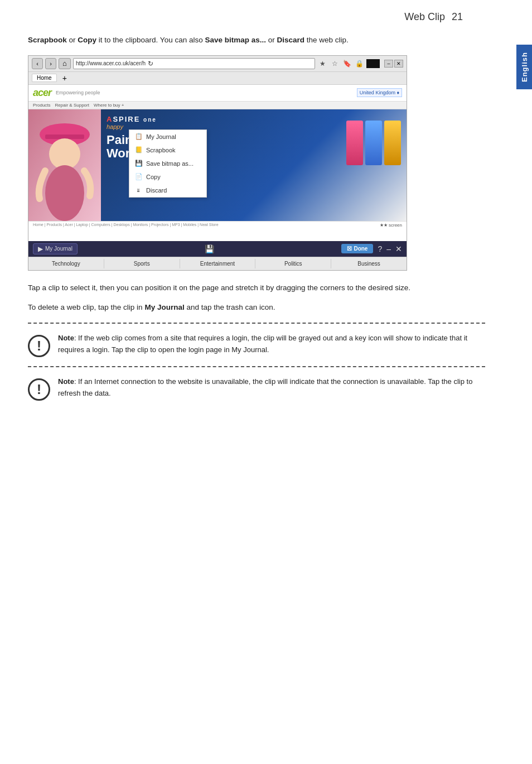 Image resolution: width=532 pixels, height=764 pixels. Describe the element at coordinates (379, 93) in the screenshot. I see `acer-region: United Kingdom ♦` at that location.